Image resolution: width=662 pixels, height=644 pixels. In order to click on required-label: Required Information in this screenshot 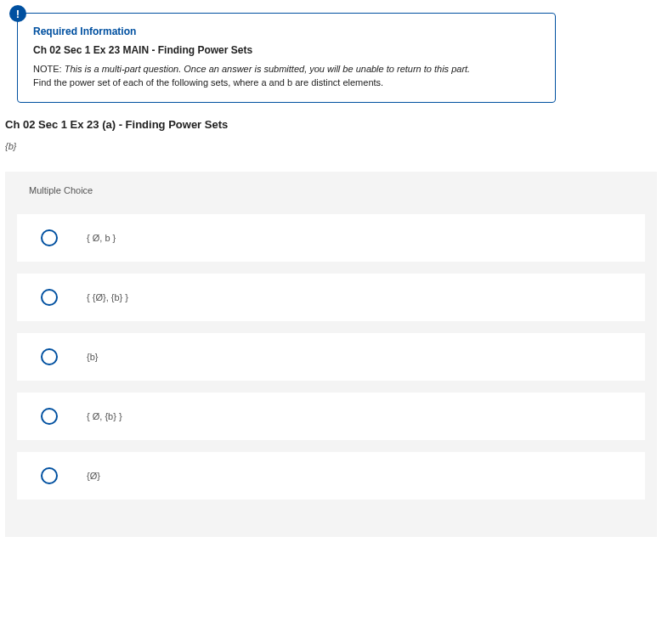, I will do `click(286, 31)`.